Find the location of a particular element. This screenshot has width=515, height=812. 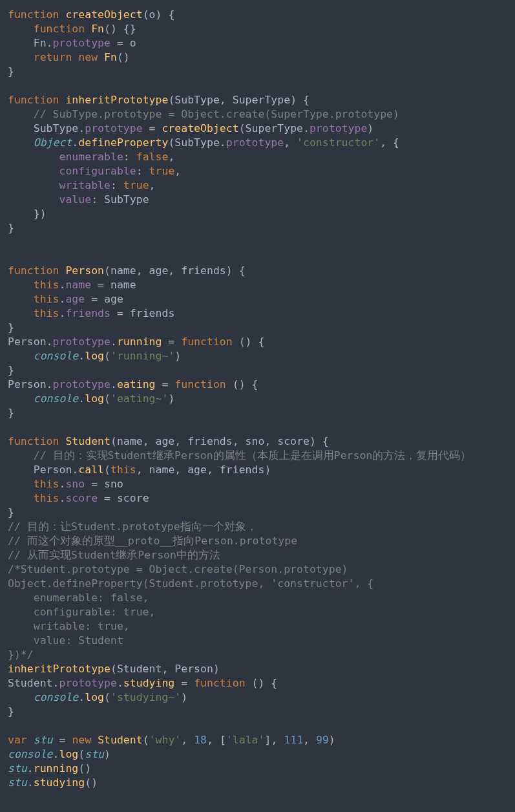

code-token: = sno is located at coordinates (104, 484).